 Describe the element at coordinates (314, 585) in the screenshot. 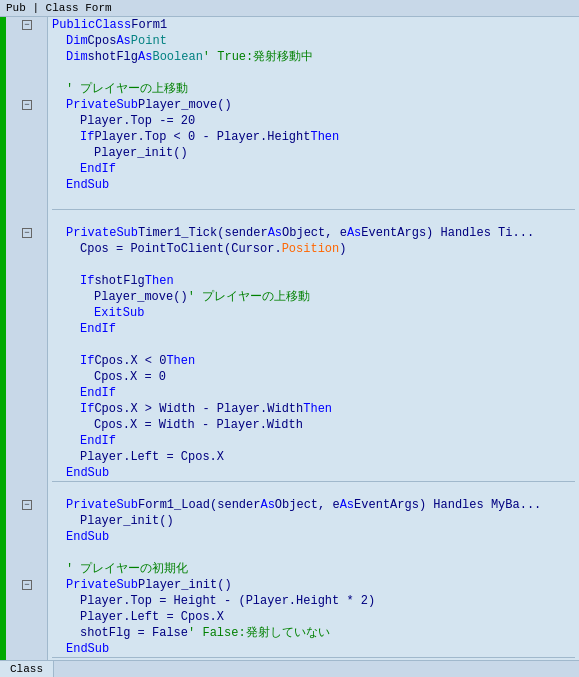

I see `code-line: Private Sub Player_init()` at that location.